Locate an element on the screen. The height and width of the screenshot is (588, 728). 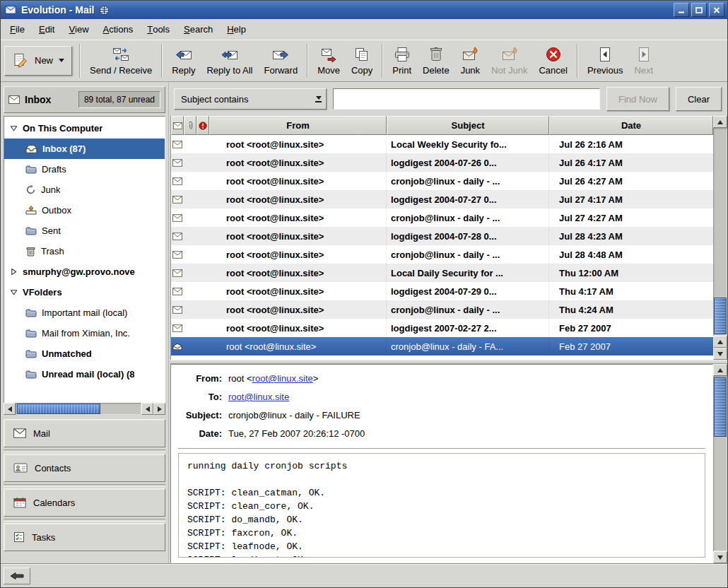
scroll-left-button is located at coordinates (10, 408).